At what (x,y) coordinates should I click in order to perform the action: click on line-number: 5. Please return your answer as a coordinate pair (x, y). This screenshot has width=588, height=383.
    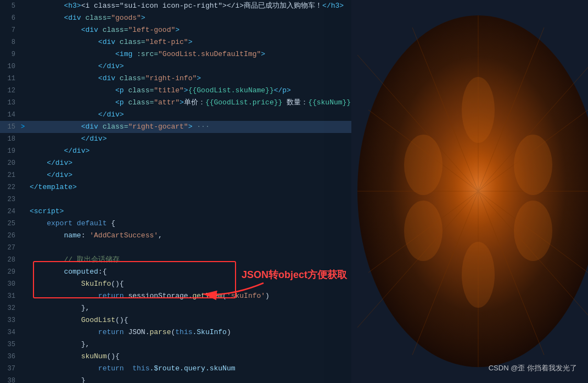
    Looking at the image, I should click on (10, 6).